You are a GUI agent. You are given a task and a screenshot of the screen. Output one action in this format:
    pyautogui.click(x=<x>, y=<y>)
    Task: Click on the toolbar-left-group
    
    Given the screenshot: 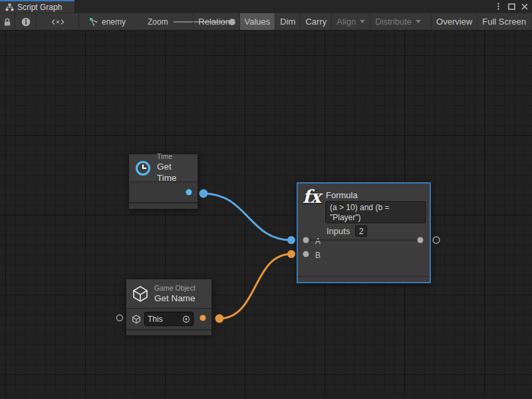 What is the action you would take?
    pyautogui.click(x=40, y=21)
    